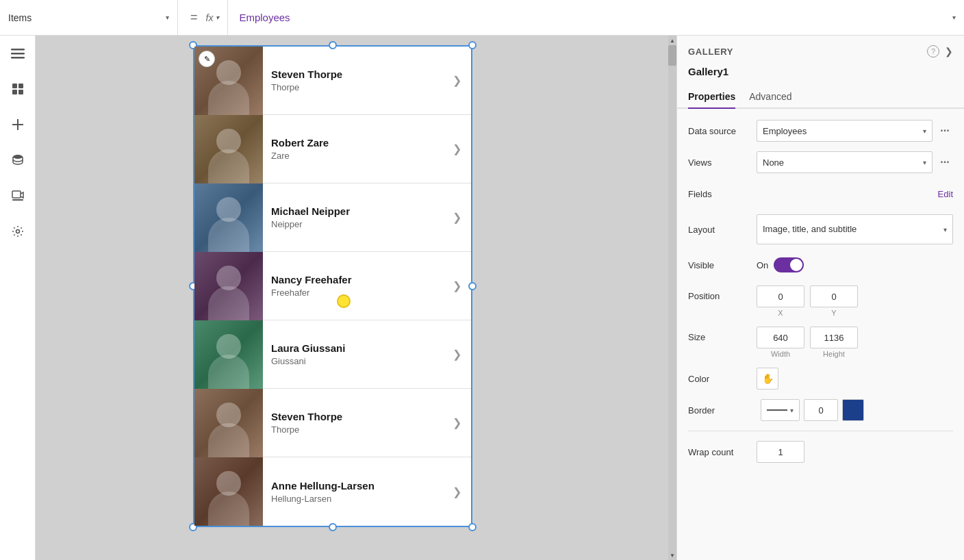 This screenshot has width=964, height=560. I want to click on resize-handle-top-center, so click(333, 45).